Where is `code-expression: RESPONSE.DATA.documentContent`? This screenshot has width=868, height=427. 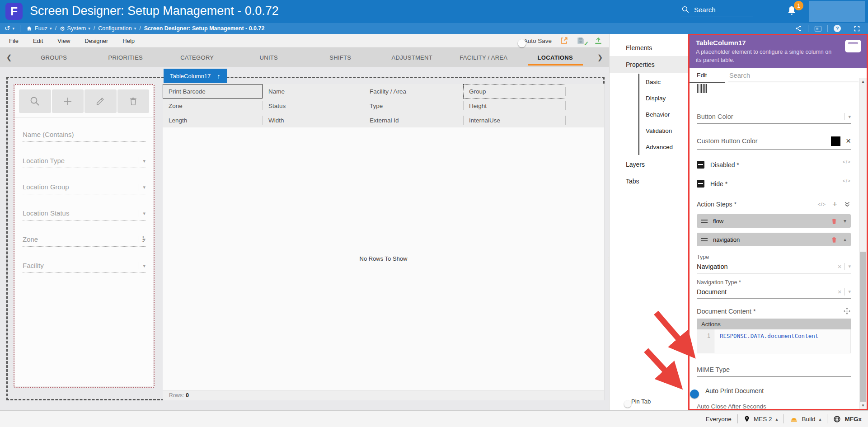 code-expression: RESPONSE.DATA.documentContent is located at coordinates (766, 341).